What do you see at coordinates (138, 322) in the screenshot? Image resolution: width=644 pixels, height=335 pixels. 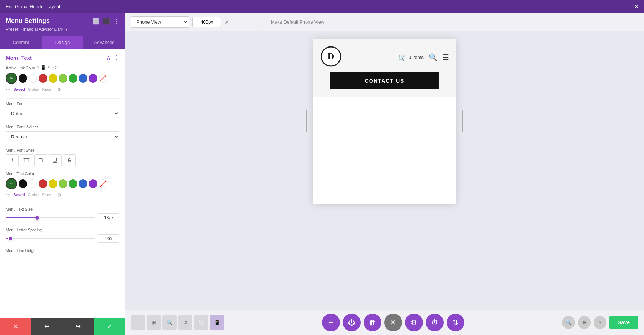 I see `bottom-menu-btn: ⋮` at bounding box center [138, 322].